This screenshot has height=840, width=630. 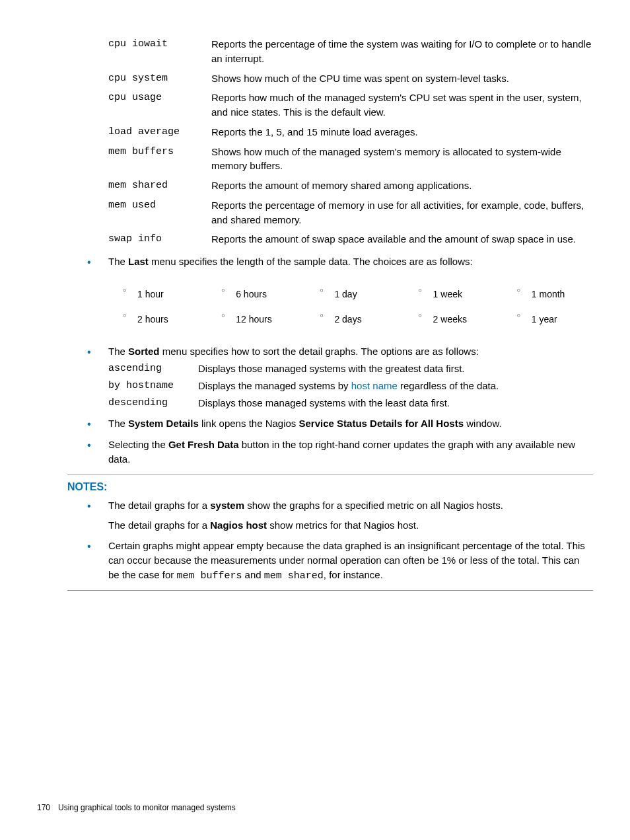 What do you see at coordinates (160, 213) in the screenshot?
I see `metric-term: mem used` at bounding box center [160, 213].